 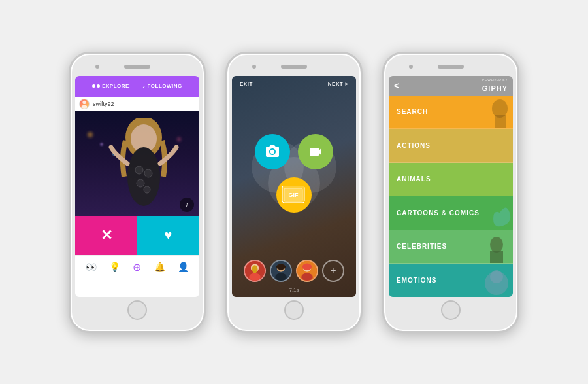 I want to click on actions-label: ACTIONS, so click(x=414, y=145).